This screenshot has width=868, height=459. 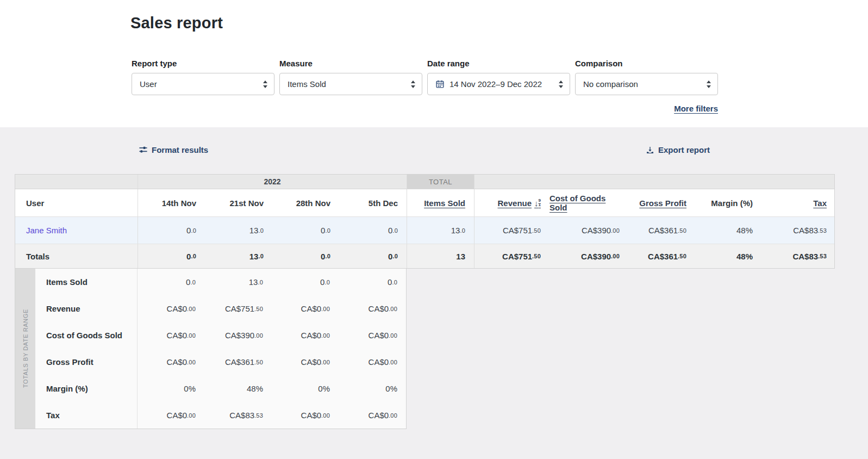 What do you see at coordinates (239, 256) in the screenshot?
I see `totals-items-21st-nov: 13.0` at bounding box center [239, 256].